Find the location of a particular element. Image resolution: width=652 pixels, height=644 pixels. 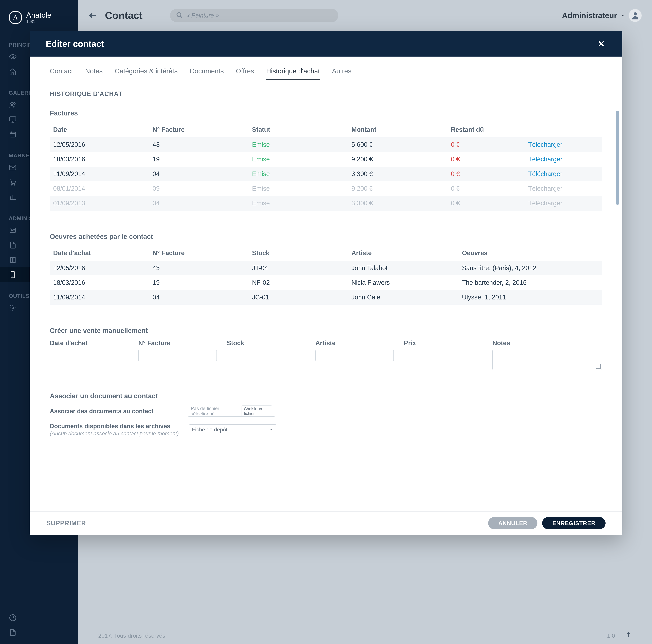

cell-wwork: The bartender, 2, 2016 is located at coordinates (531, 283).